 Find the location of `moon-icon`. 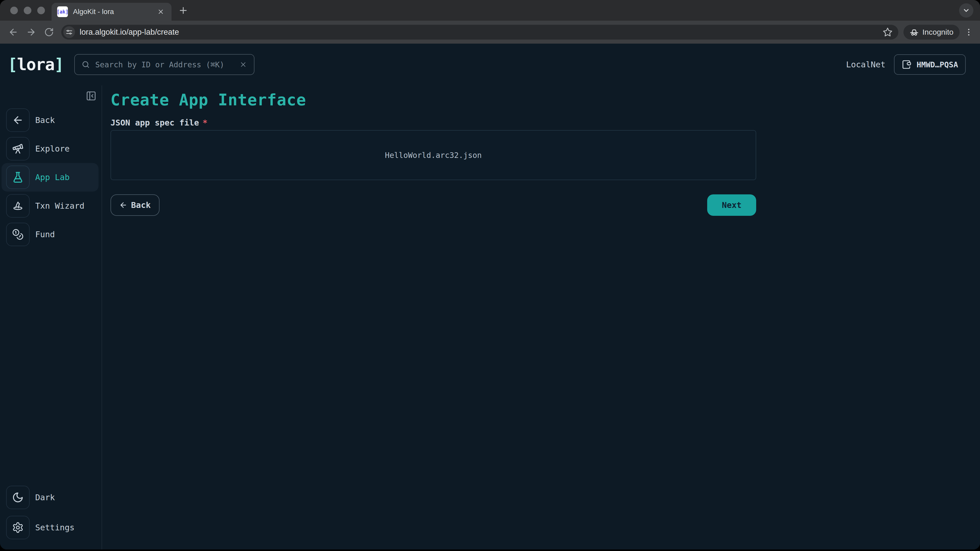

moon-icon is located at coordinates (18, 497).